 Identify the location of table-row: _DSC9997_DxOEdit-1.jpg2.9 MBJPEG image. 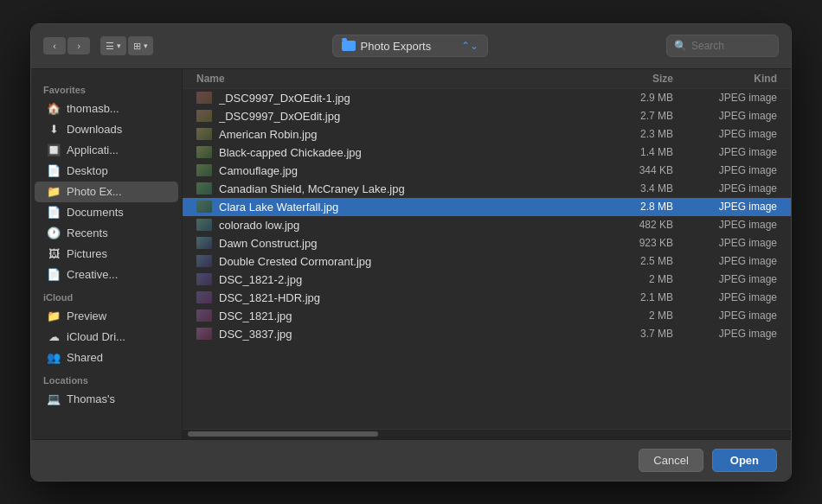
(486, 99).